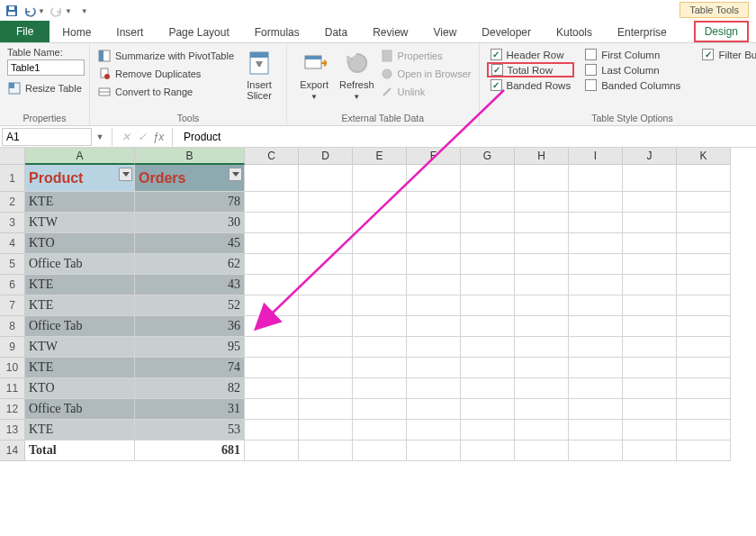  I want to click on total-row-checkbox: Total Row, so click(531, 70).